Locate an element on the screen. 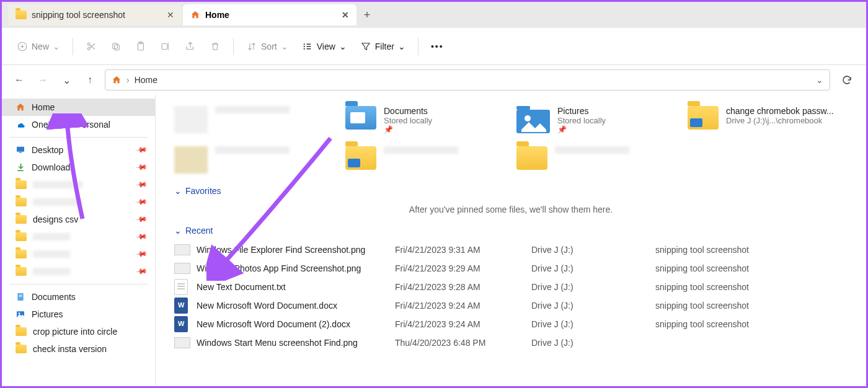 Image resolution: width=868 pixels, height=388 pixels. sidebar-item-documents: Documents is located at coordinates (78, 297).